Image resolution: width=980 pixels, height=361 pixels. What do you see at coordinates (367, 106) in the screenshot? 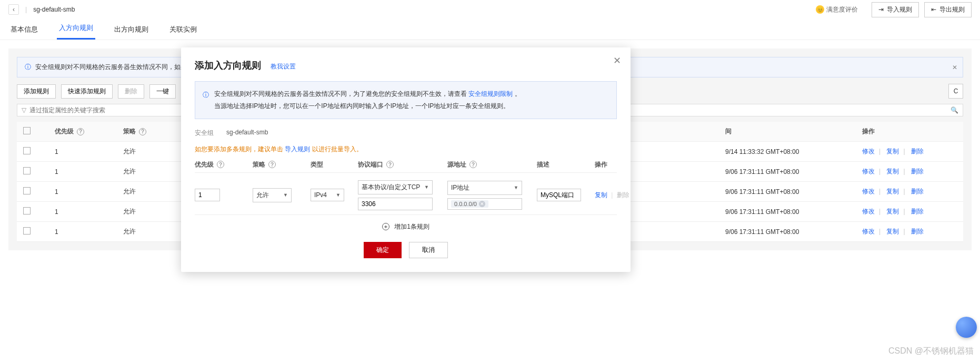
I see `alert-text-2: 当源地址选择IP地址时，您可以在一个IP地址框内同时输入多个IP地址，一个IP地…` at bounding box center [367, 106].